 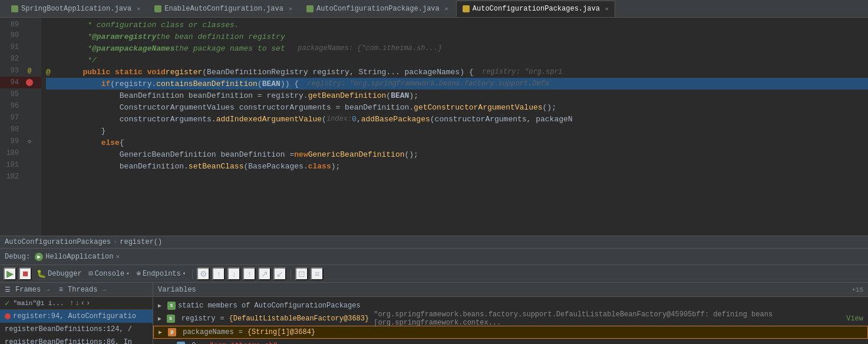 I want to click on tab-close-enableautoconfiguration: ✕, so click(x=291, y=9).